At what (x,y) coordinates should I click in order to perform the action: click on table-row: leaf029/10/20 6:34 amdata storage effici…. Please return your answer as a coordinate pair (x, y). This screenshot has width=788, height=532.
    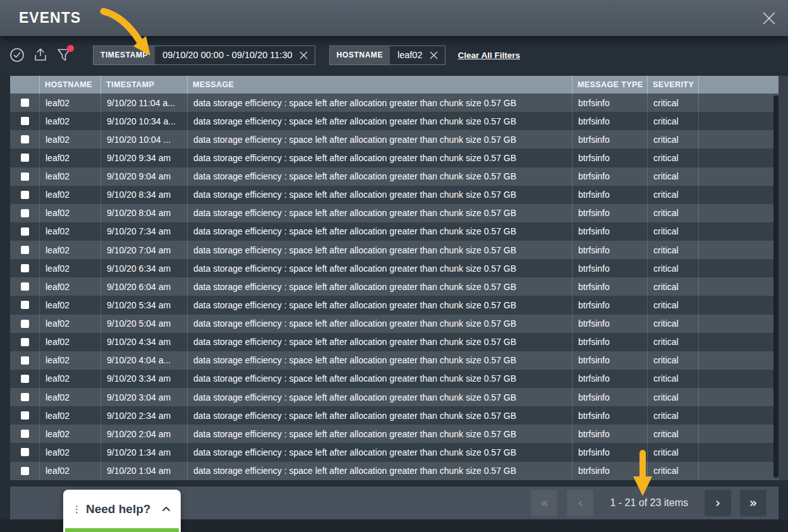
    Looking at the image, I should click on (394, 268).